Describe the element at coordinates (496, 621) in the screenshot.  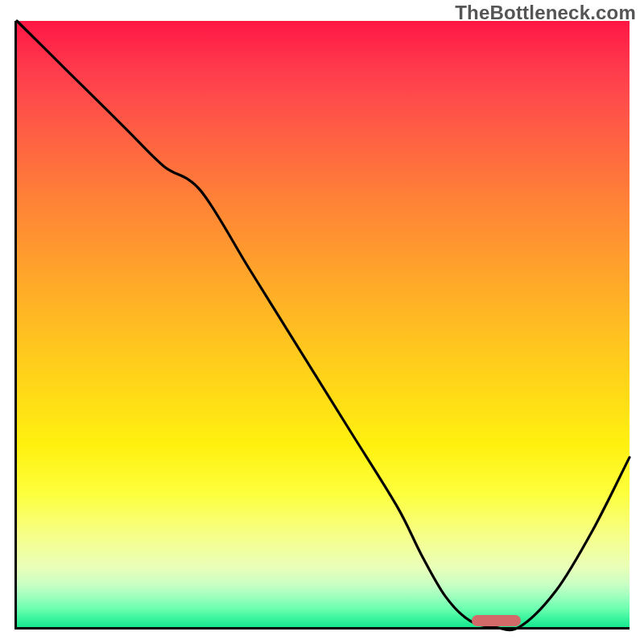
I see `minimum-marker` at that location.